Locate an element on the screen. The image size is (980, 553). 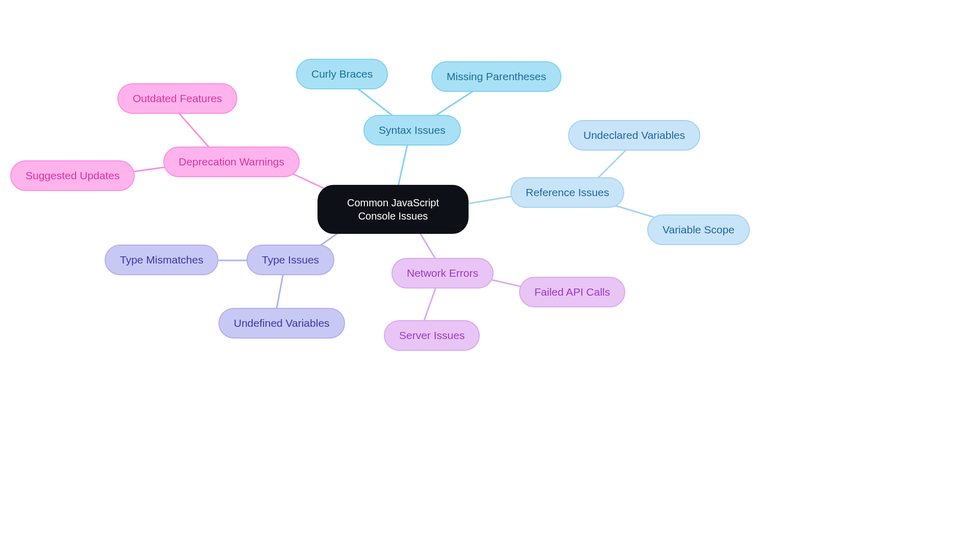
node-variable-scope: Variable Scope is located at coordinates (698, 230).